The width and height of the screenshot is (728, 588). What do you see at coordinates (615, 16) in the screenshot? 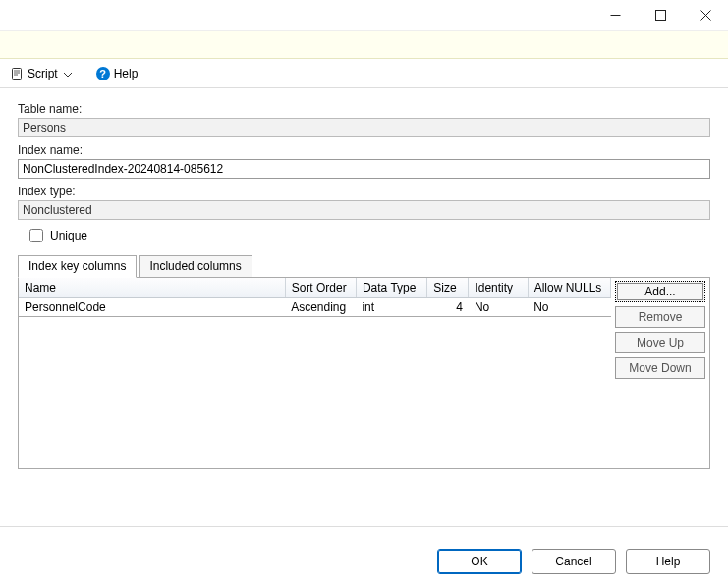
I see `minimize-icon` at bounding box center [615, 16].